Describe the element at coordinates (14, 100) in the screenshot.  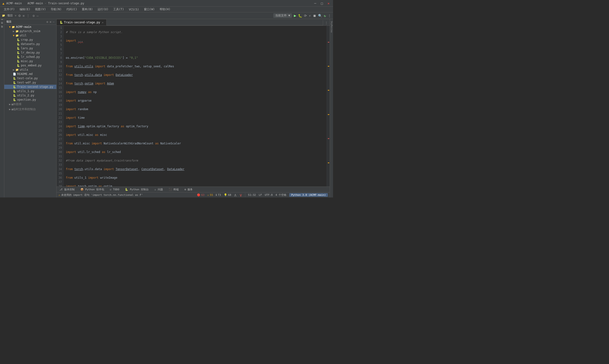
I see `py-xpection-icon: 🐍` at that location.